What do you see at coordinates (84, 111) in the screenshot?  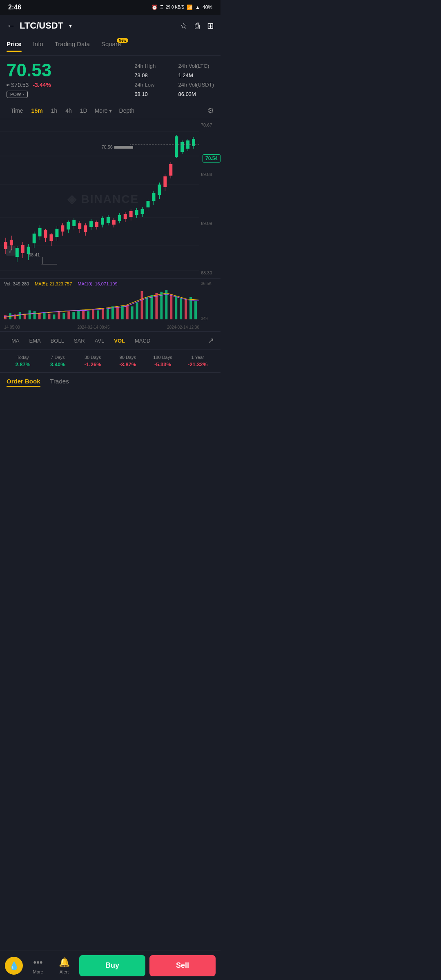 I see `time-btn-1d: 1D` at bounding box center [84, 111].